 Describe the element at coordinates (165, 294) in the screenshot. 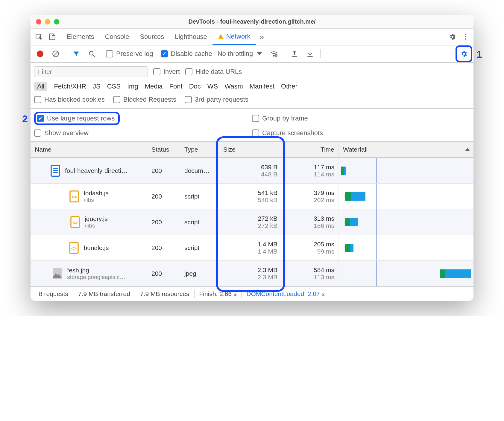

I see `status-resources: 7.9 MB resources` at that location.